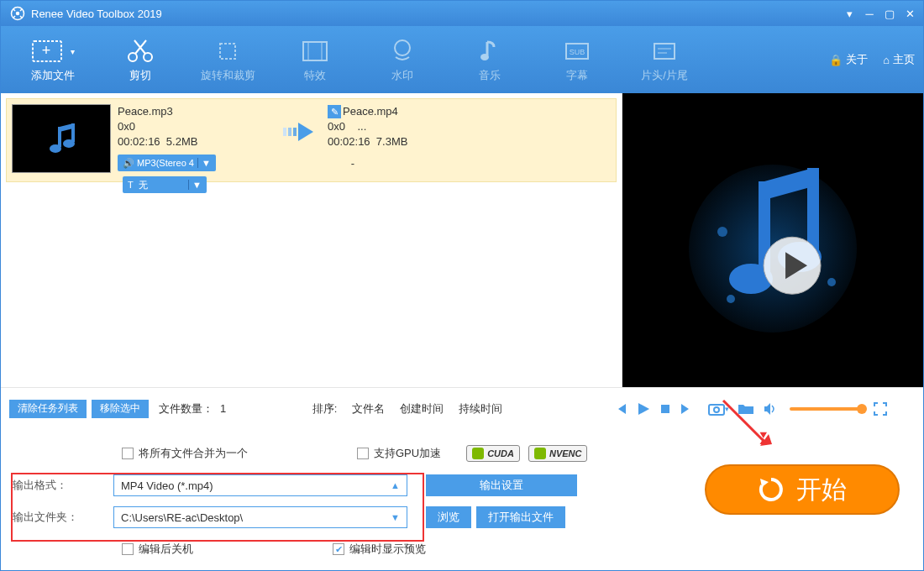 The image size is (924, 571). I want to click on open-output-button: 打开输出文件, so click(521, 517).